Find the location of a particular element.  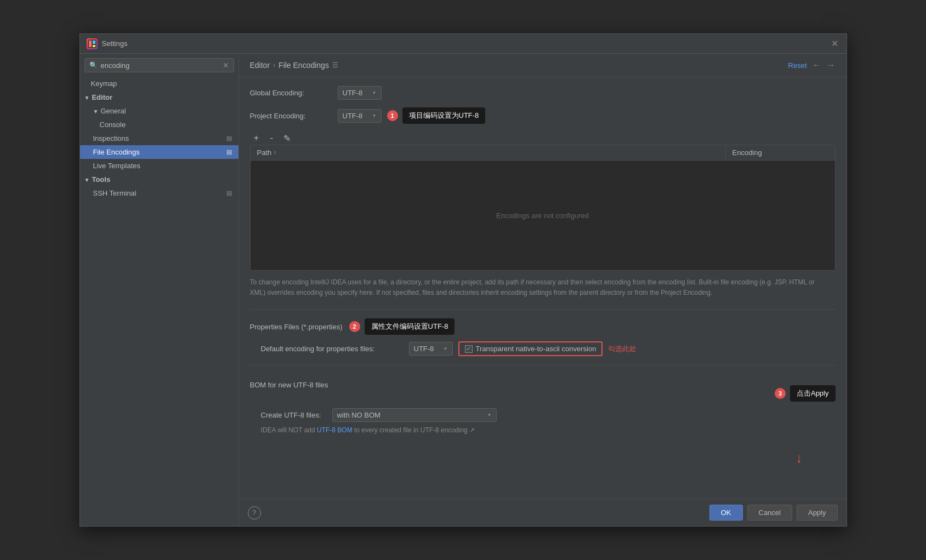

global-encoding-dropdown: UTF-8 is located at coordinates (360, 93).